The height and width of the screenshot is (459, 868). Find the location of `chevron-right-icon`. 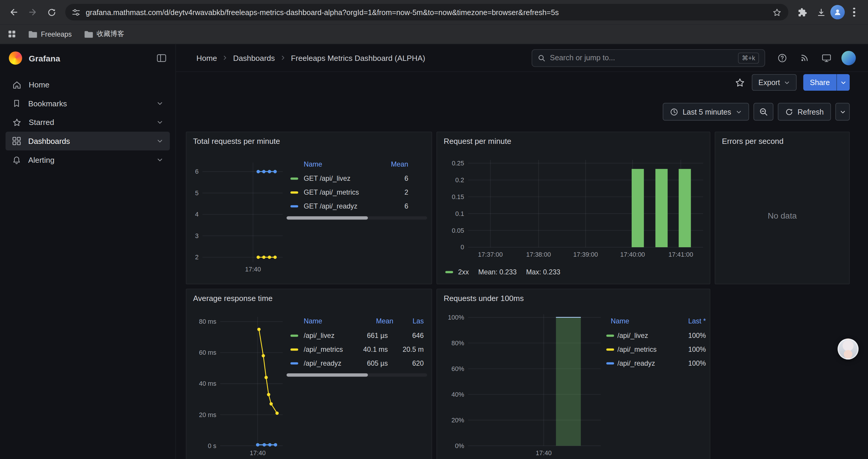

chevron-right-icon is located at coordinates (283, 58).